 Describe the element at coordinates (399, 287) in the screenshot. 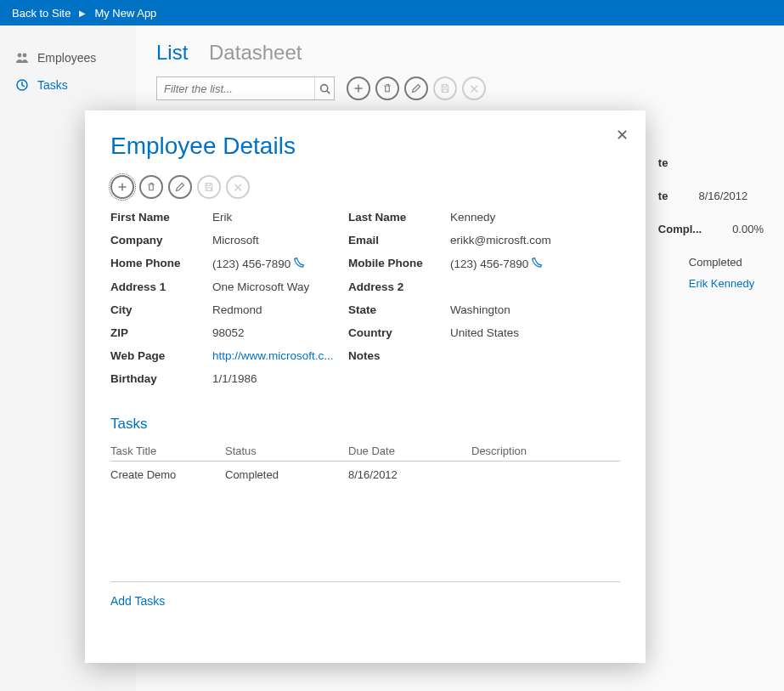

I see `address2-label: Address 2` at that location.